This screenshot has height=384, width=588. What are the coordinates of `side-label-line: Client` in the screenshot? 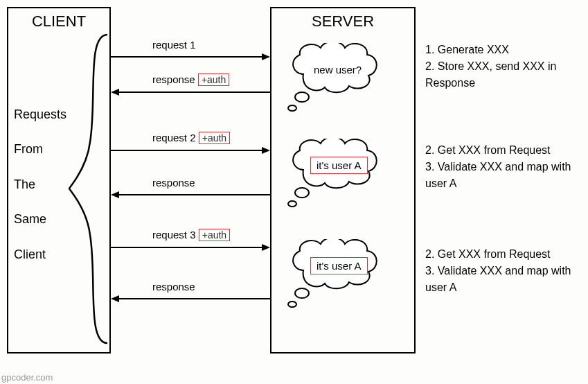 It's located at (40, 254).